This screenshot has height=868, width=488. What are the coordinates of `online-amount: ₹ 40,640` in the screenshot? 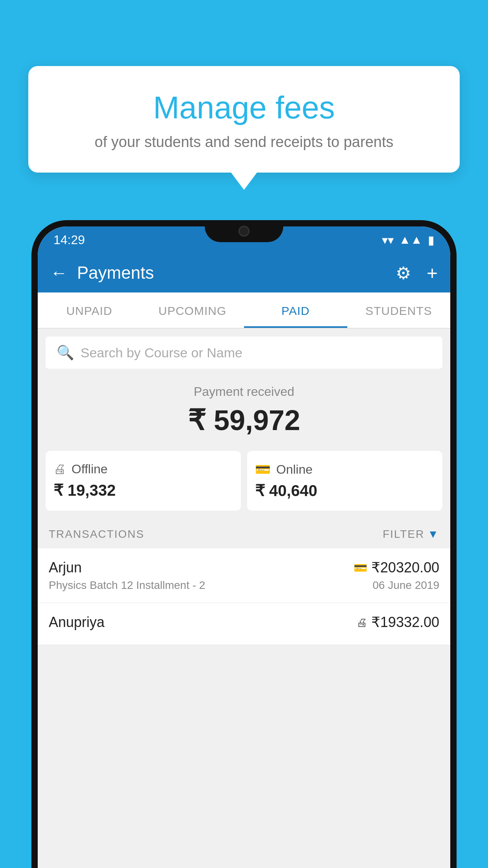 It's located at (345, 491).